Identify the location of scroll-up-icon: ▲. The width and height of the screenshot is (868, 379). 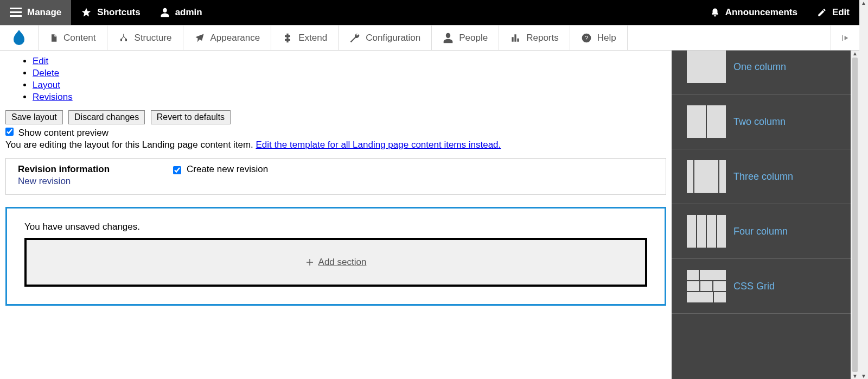
(864, 3).